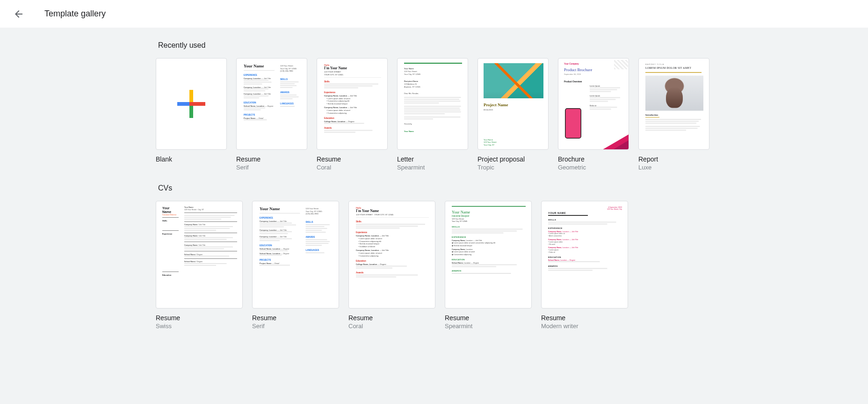  I want to click on section-title-recent: Recently used, so click(435, 45).